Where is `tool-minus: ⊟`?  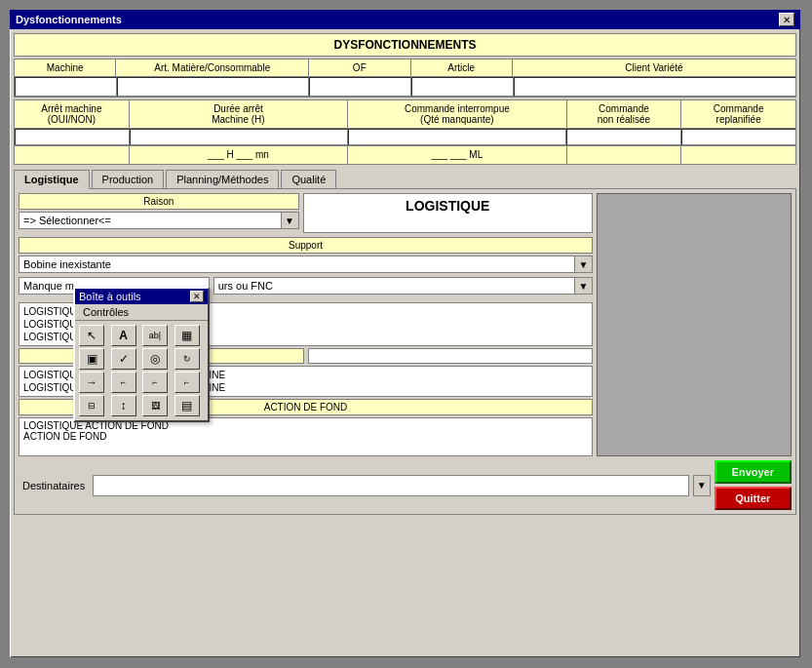 tool-minus: ⊟ is located at coordinates (92, 406).